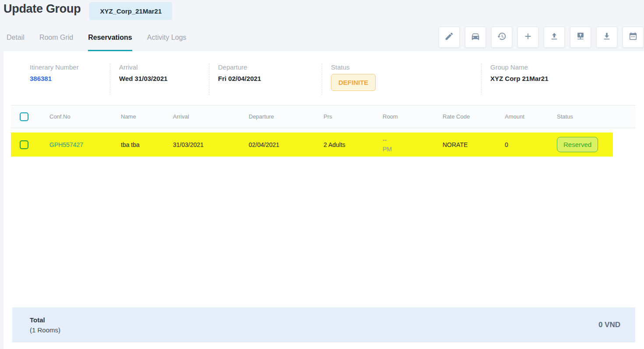 The height and width of the screenshot is (349, 644). Describe the element at coordinates (110, 42) in the screenshot. I see `tab-reservations: Reservations` at that location.